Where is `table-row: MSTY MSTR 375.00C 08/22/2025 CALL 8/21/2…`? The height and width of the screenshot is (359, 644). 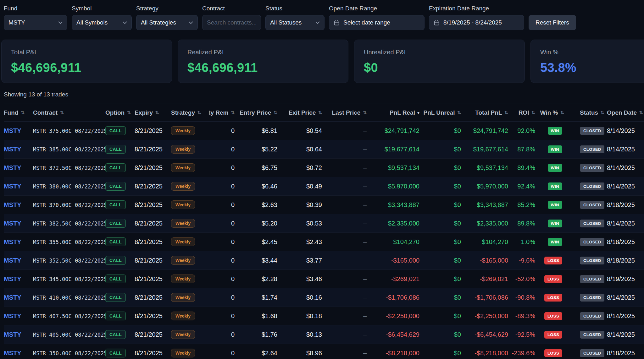
table-row: MSTY MSTR 375.00C 08/22/2025 CALL 8/21/2… is located at coordinates (324, 131).